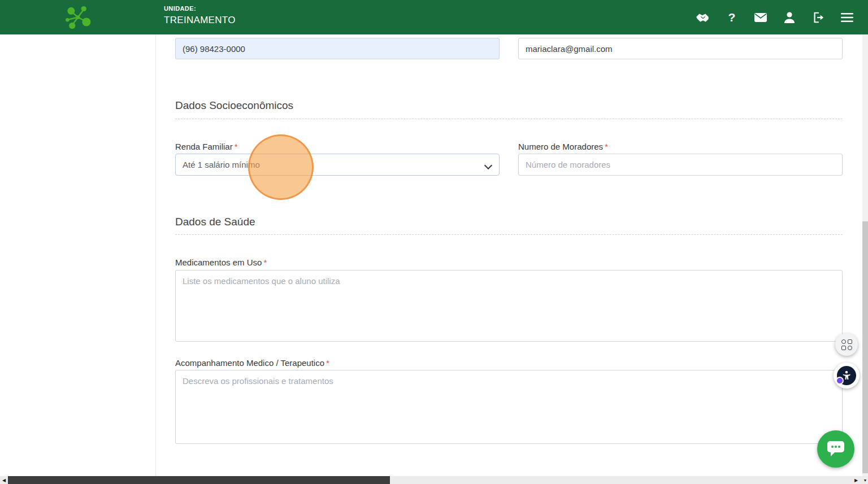 The height and width of the screenshot is (484, 868). I want to click on handshake-icon, so click(703, 18).